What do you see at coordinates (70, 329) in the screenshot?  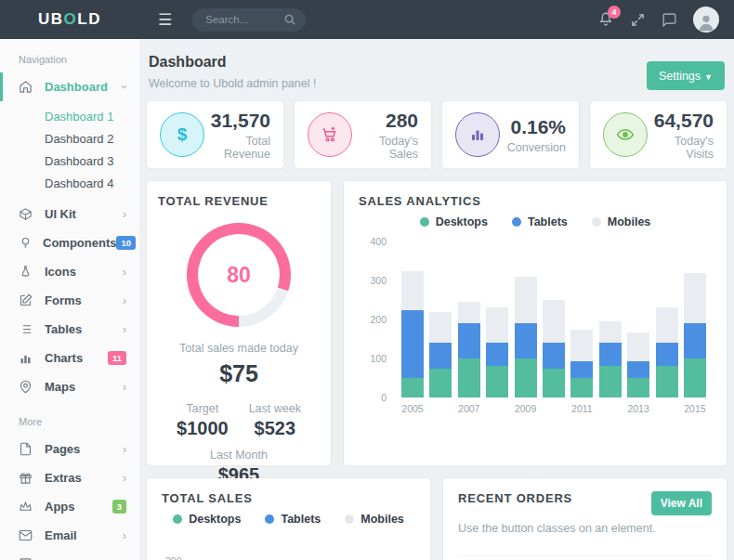 I see `sidebar-item-tables: Tables ›` at bounding box center [70, 329].